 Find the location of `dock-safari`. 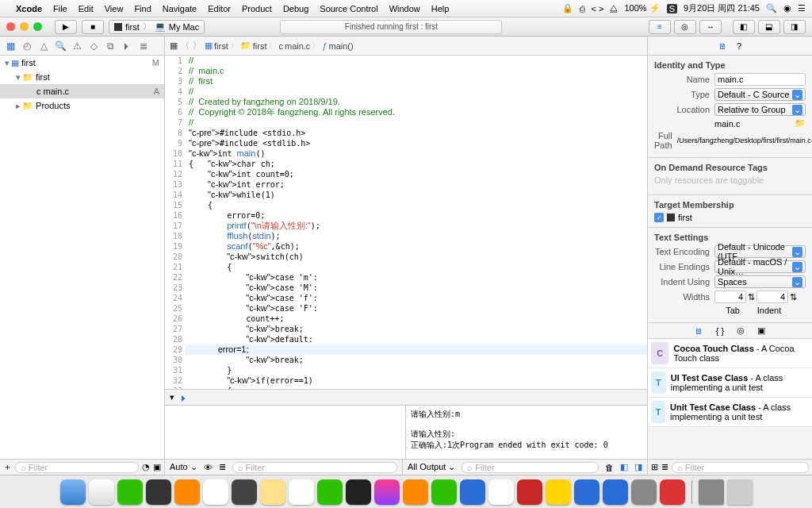

dock-safari is located at coordinates (102, 492).